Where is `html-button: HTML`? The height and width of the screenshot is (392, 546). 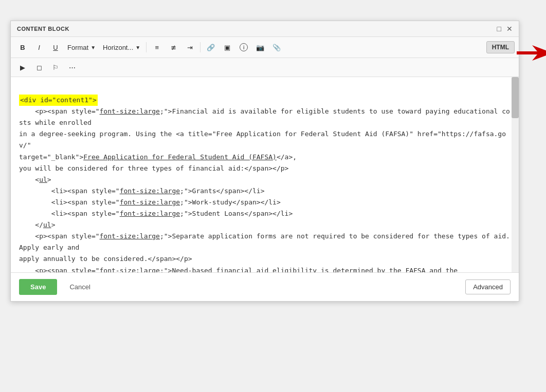
html-button: HTML is located at coordinates (501, 47).